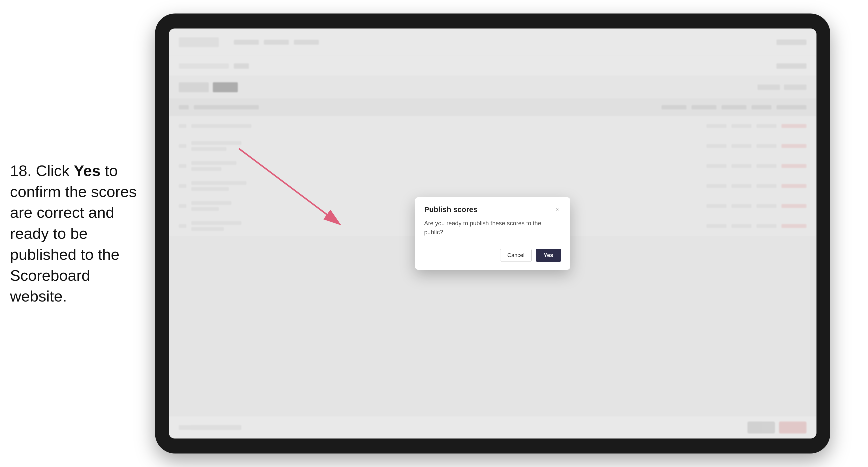 The image size is (868, 467). Describe the element at coordinates (493, 257) in the screenshot. I see `dialog-footer: Cancel Yes` at that location.